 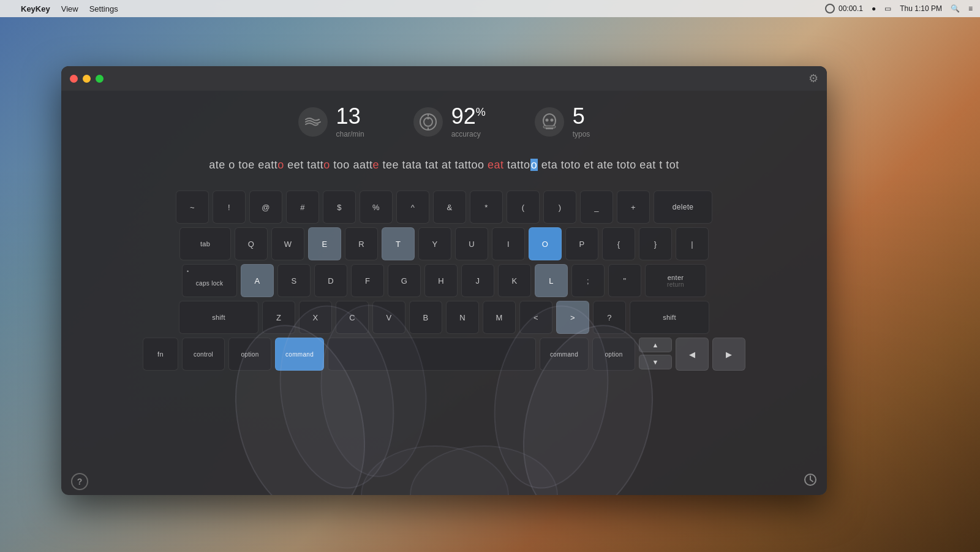 I want to click on key-control: control, so click(x=203, y=354).